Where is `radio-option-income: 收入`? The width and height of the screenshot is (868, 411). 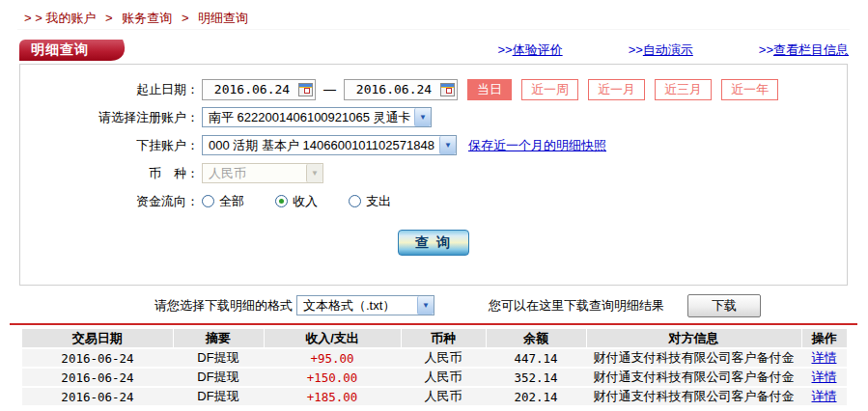 radio-option-income: 收入 is located at coordinates (296, 202).